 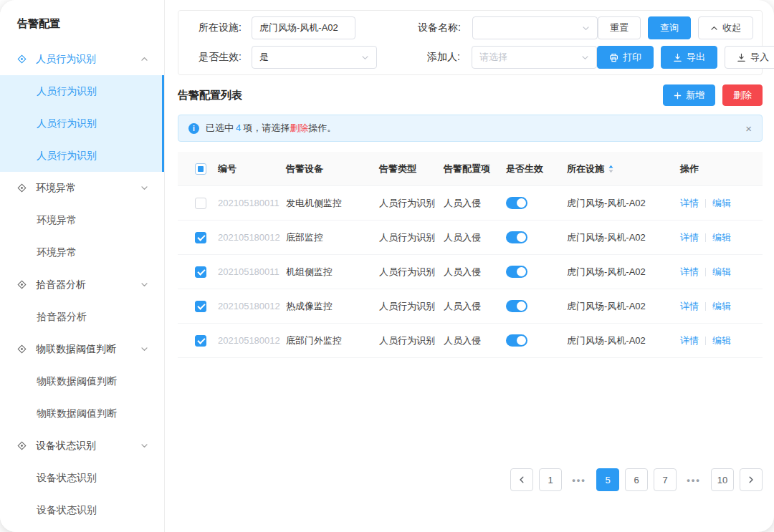 I want to click on creator-select-placeholder: 请选择, so click(x=493, y=57).